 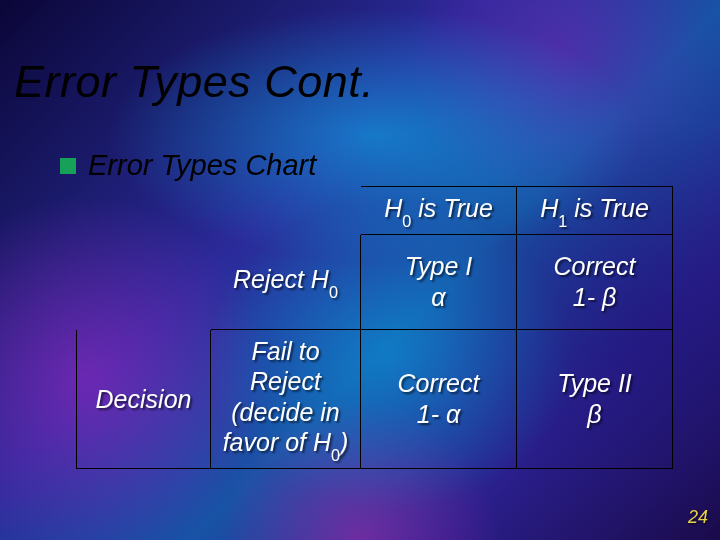 What do you see at coordinates (188, 166) in the screenshot?
I see `subtitle-row: Error Types Chart` at bounding box center [188, 166].